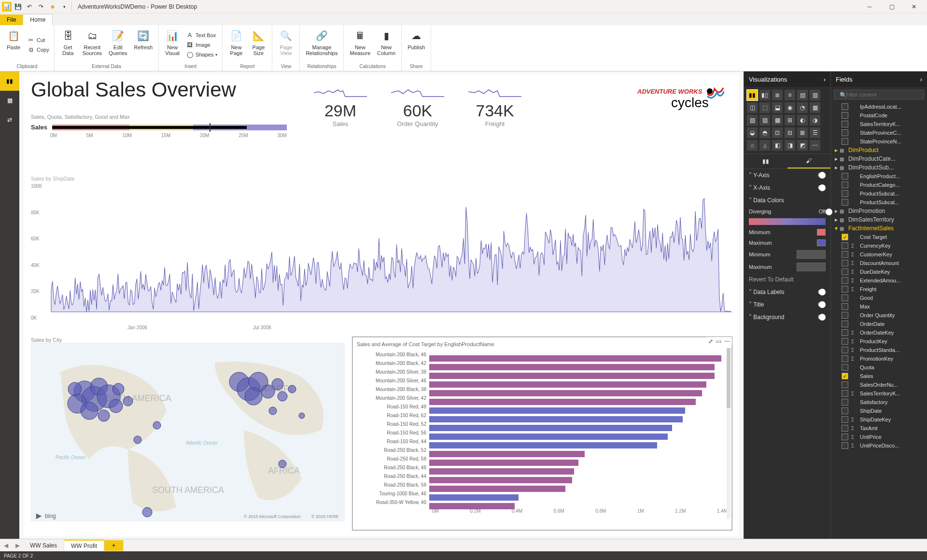  Describe the element at coordinates (879, 124) in the screenshot. I see `field-item: SalesTerritoryK...` at that location.